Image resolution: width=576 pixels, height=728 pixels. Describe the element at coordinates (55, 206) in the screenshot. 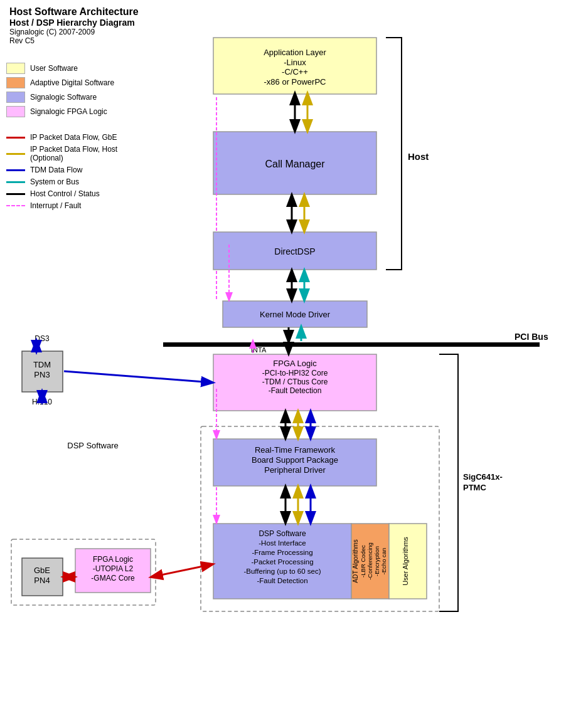

I see `legend-label-interrupt: Interrupt / Fault` at that location.